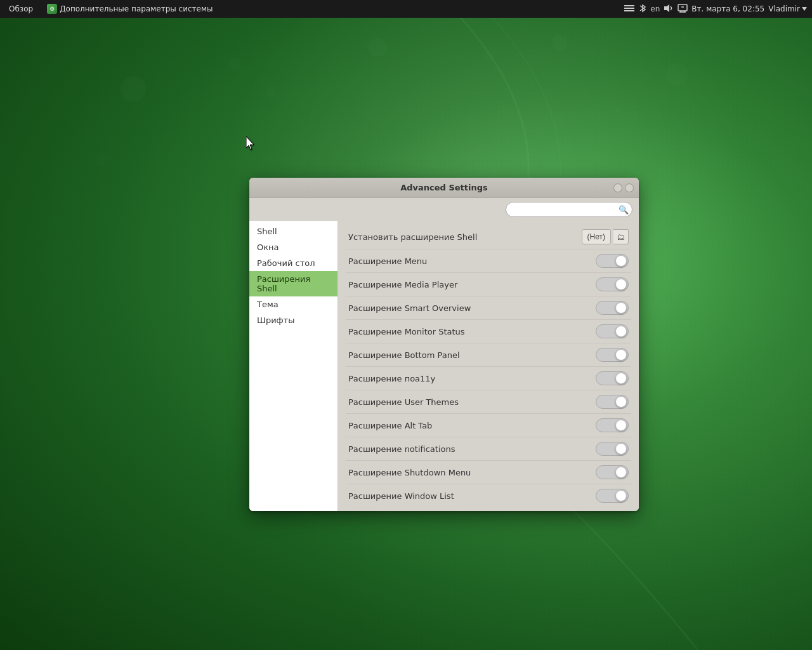 The image size is (812, 650). What do you see at coordinates (488, 402) in the screenshot?
I see `setting-row-user-themes: Расширение User Themes` at bounding box center [488, 402].